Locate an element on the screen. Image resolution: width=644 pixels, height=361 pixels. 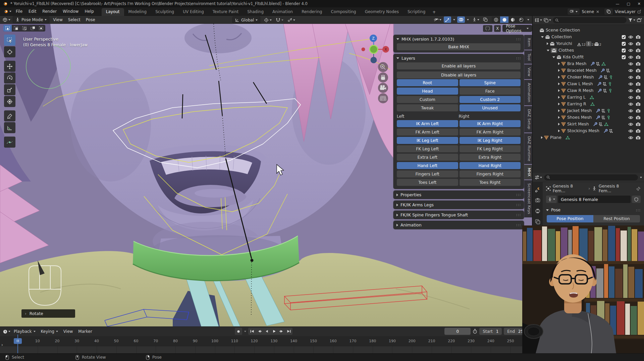
panel-header-fk-ik-arms-legs: FK/IK Arms Legs is located at coordinates (459, 205).